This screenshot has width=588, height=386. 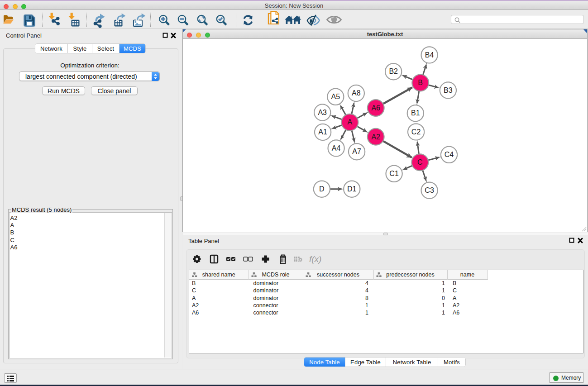 I want to click on svg-text: B, so click(x=420, y=82).